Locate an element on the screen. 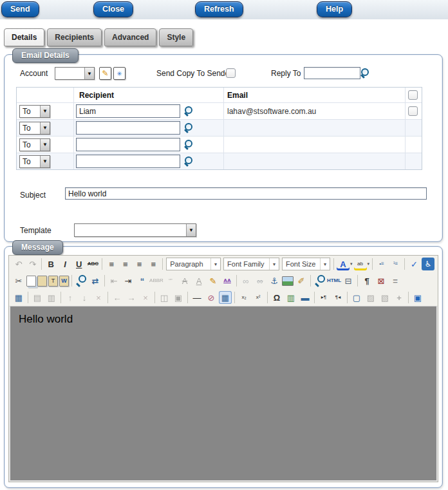  italic-icon: I is located at coordinates (65, 264).